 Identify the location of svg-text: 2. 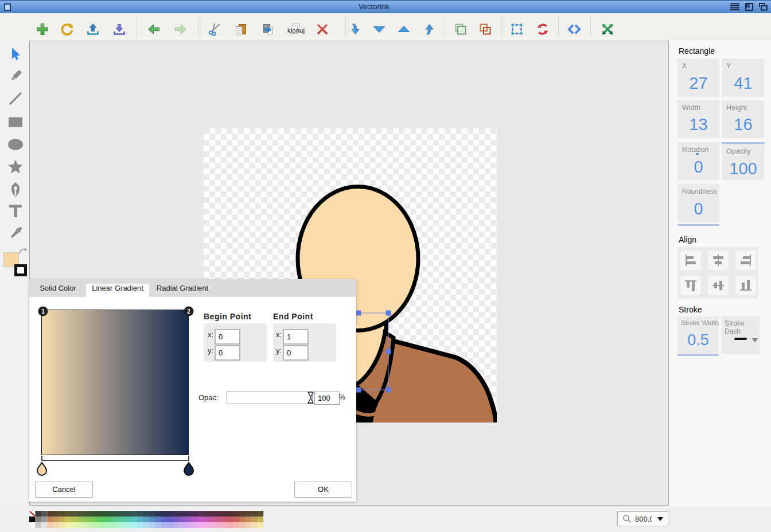
(189, 312).